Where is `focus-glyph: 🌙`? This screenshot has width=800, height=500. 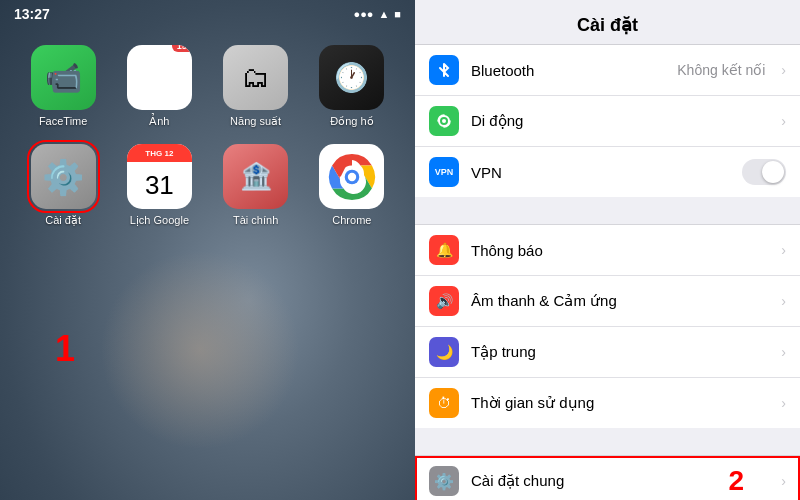 focus-glyph: 🌙 is located at coordinates (444, 352).